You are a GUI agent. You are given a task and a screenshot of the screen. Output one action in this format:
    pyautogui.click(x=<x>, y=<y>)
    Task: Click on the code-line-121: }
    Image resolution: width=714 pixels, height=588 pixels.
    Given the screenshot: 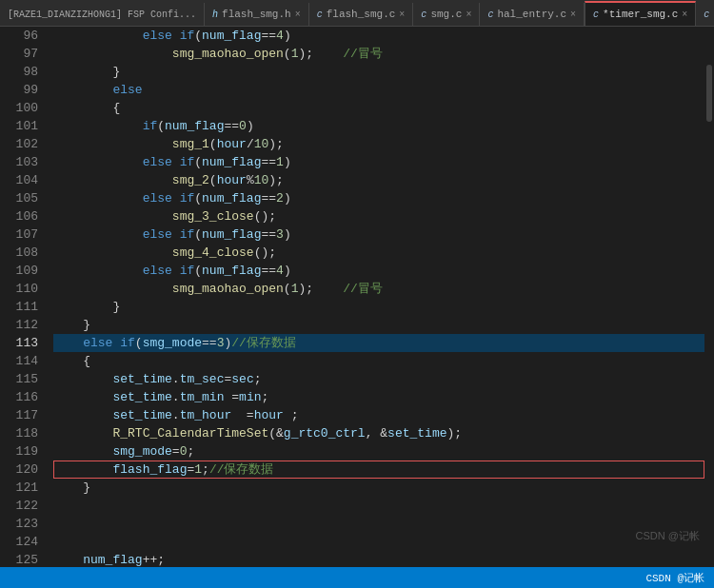 What is the action you would take?
    pyautogui.click(x=379, y=487)
    